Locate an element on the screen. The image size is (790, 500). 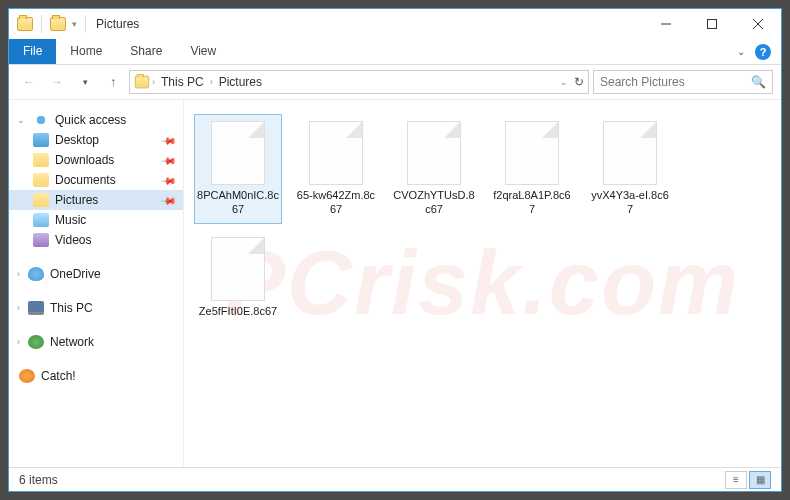
tab-share: Share is located at coordinates (146, 52).